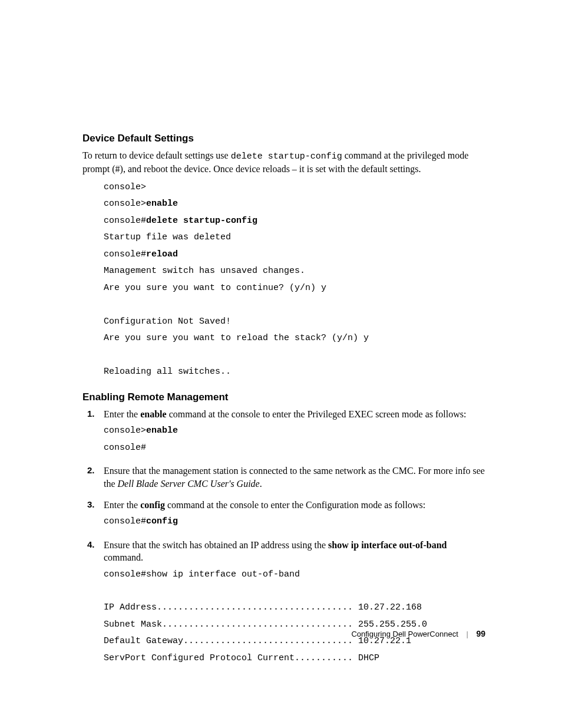 This screenshot has height=728, width=562. Describe the element at coordinates (91, 414) in the screenshot. I see `step-number: 1.` at that location.